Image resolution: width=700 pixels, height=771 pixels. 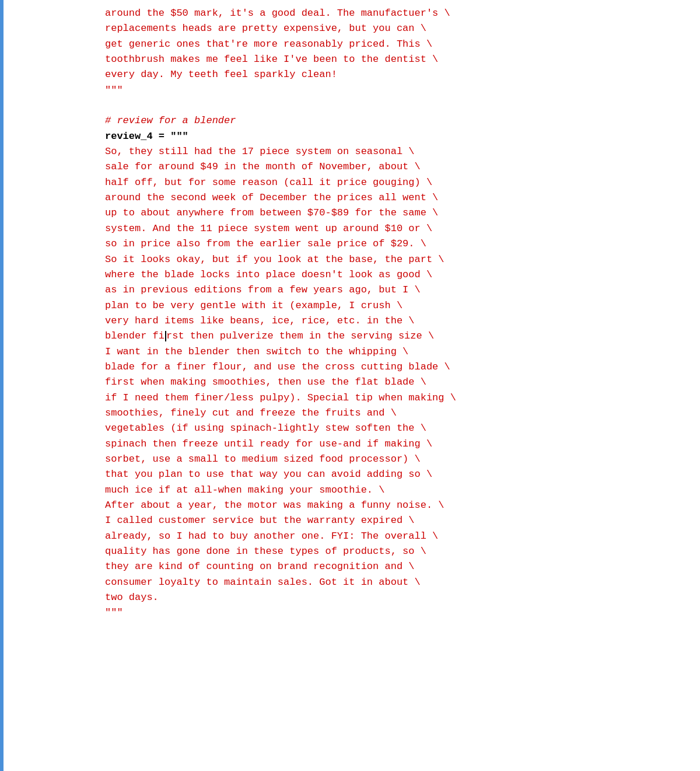 I want to click on blender-comment: # review for a blender, so click(x=394, y=121).